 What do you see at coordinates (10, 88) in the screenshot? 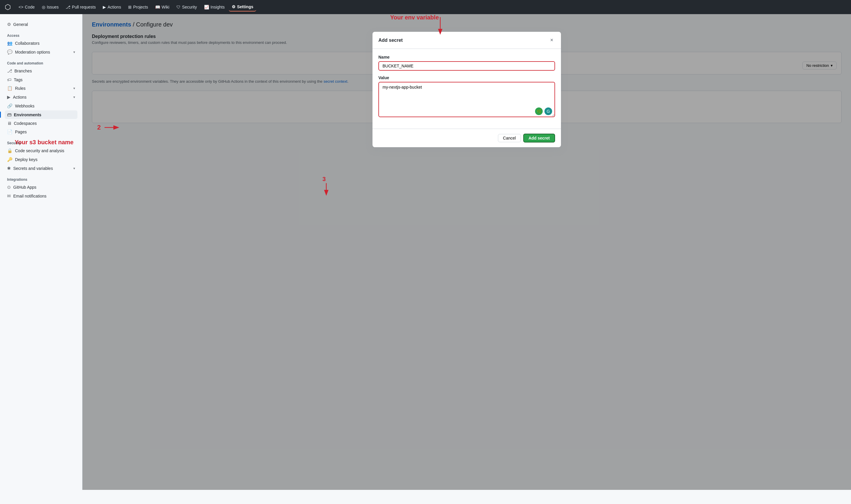
I see `rules-icon: 📋` at bounding box center [10, 88].